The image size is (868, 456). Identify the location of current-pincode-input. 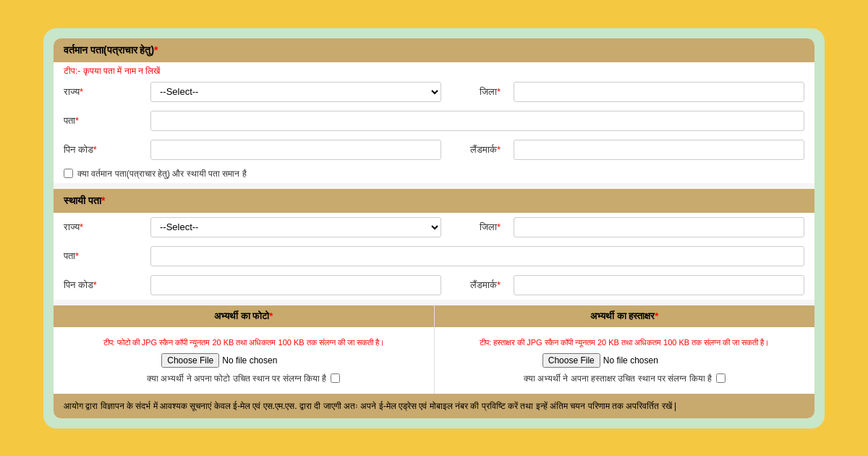
(296, 150).